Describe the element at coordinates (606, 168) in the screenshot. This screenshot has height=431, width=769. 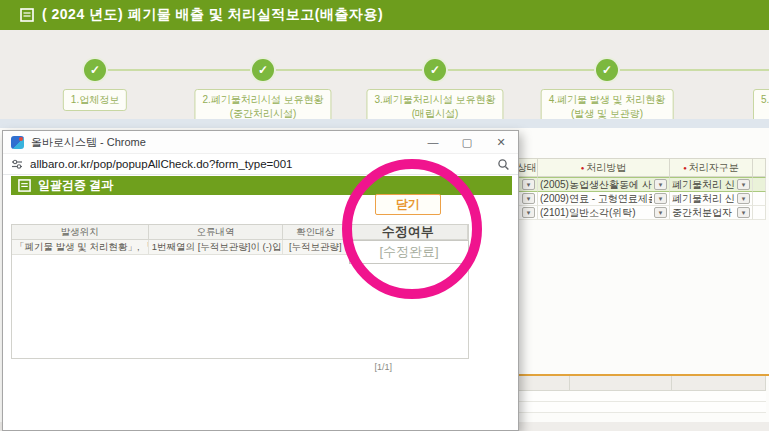
I see `col-header-label: 처리방법` at that location.